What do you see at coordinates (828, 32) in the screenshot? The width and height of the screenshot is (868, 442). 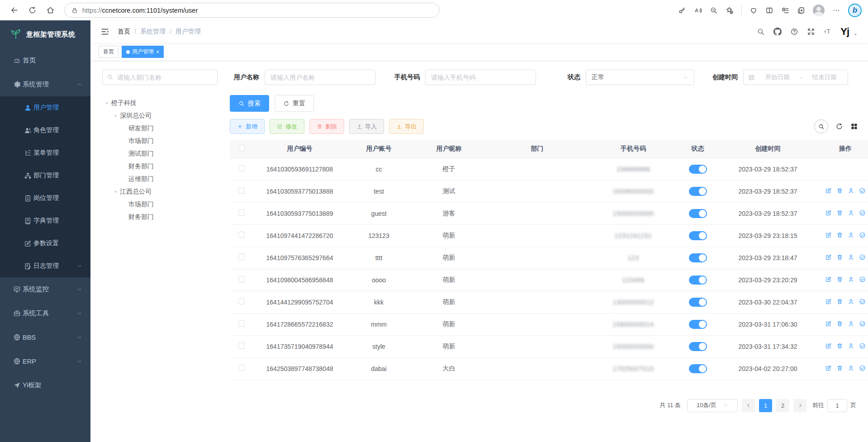 I see `font-size-icon: TT` at bounding box center [828, 32].